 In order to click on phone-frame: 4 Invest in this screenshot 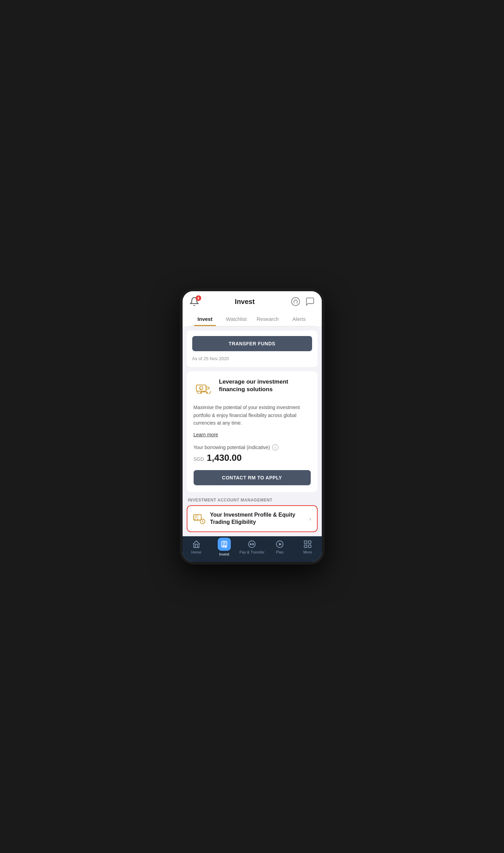, I will do `click(252, 427)`.